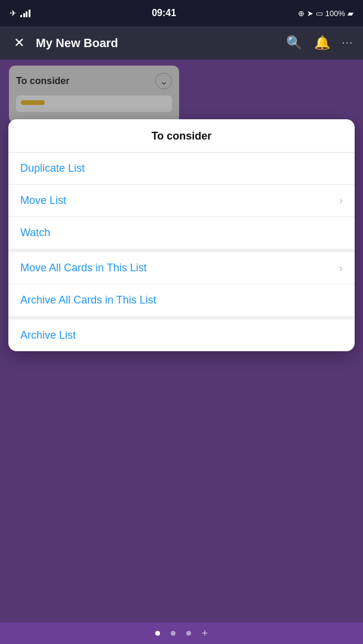  I want to click on status-time: 09:41, so click(164, 13).